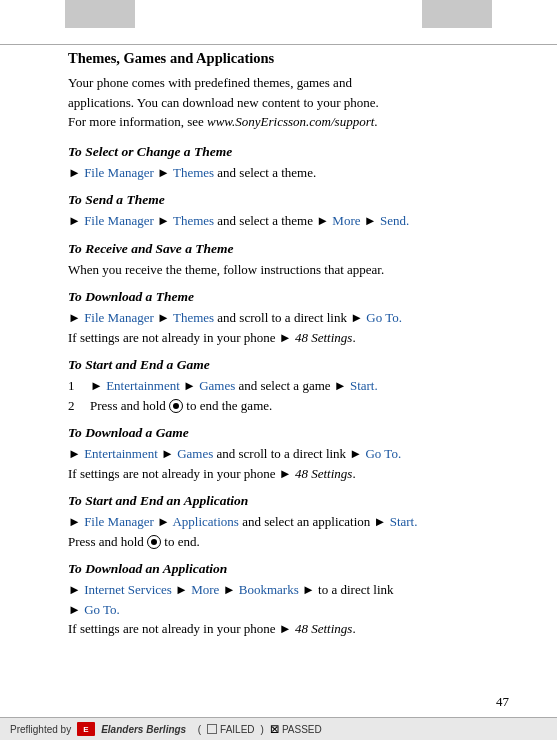  Describe the element at coordinates (288, 396) in the screenshot. I see `body-start-end-game: 1 ► Entertainment ► Games and select a g…` at that location.